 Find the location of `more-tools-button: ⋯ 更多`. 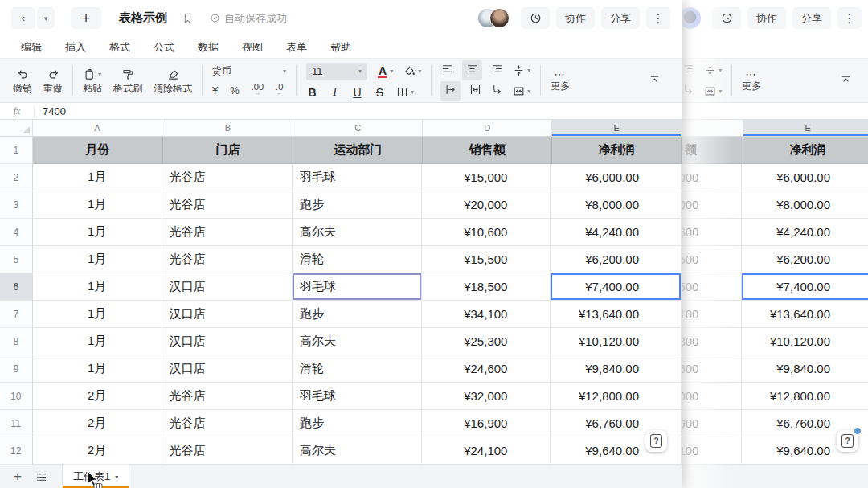

more-tools-button: ⋯ 更多 is located at coordinates (751, 80).